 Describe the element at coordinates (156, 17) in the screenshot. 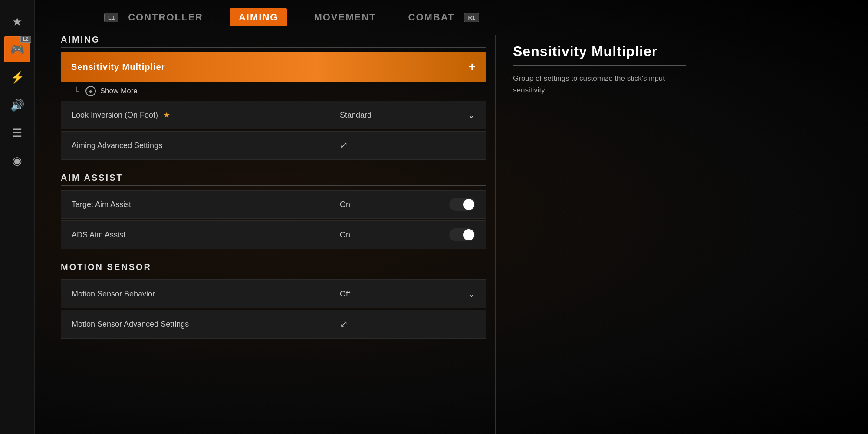

I see `tab-wrapper-controller: L1 CONTROLLER` at that location.